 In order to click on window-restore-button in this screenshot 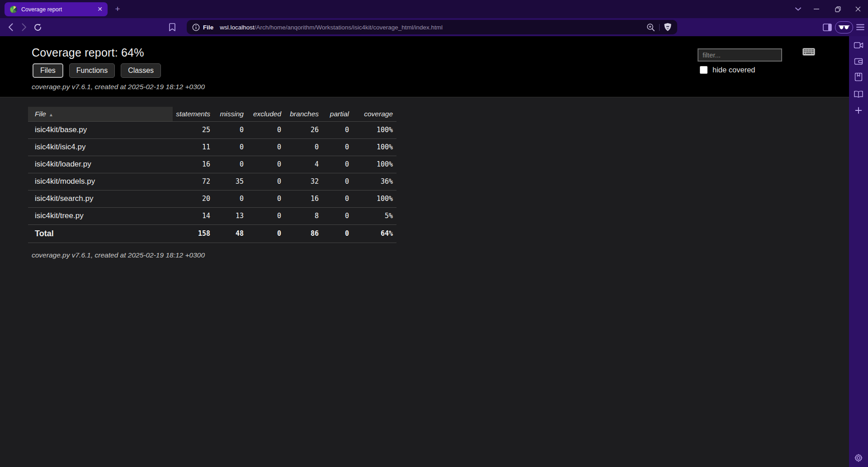, I will do `click(838, 9)`.